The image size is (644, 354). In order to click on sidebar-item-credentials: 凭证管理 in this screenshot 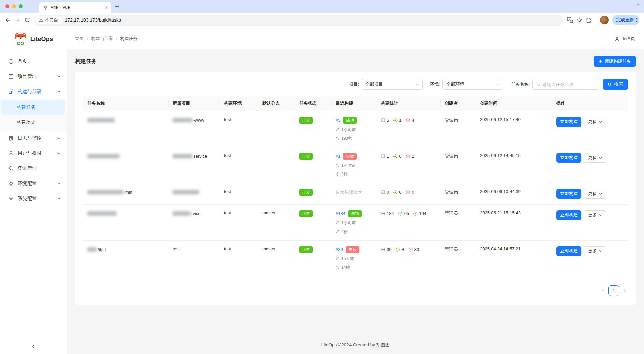, I will do `click(34, 168)`.